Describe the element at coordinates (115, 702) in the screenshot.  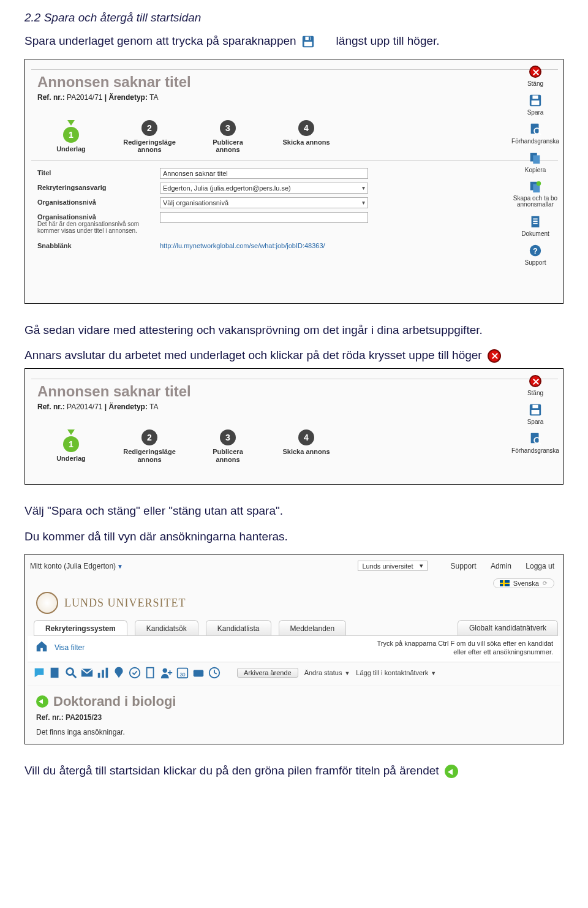
I see `job-title: Doktorand i biologi` at that location.